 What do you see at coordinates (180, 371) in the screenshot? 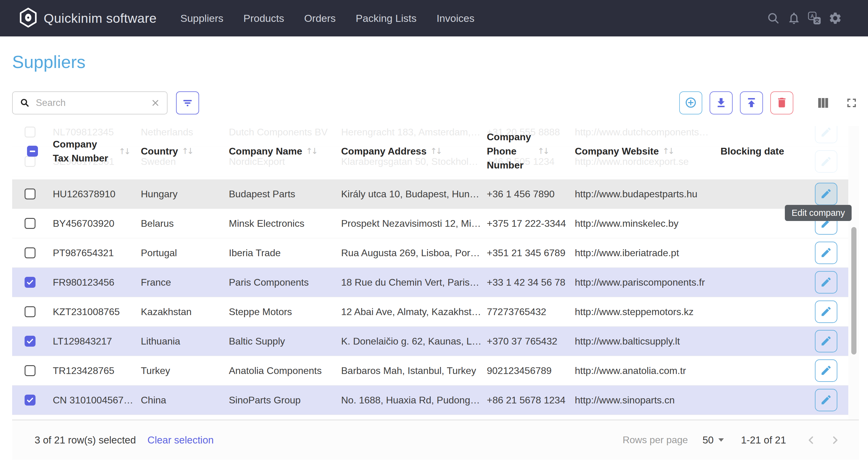
I see `cell-country: Turkey` at bounding box center [180, 371].